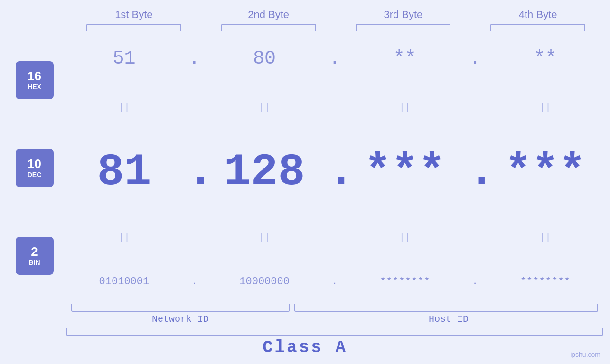 Image resolution: width=610 pixels, height=364 pixels. I want to click on byte4-header: 4th Byte, so click(538, 15).